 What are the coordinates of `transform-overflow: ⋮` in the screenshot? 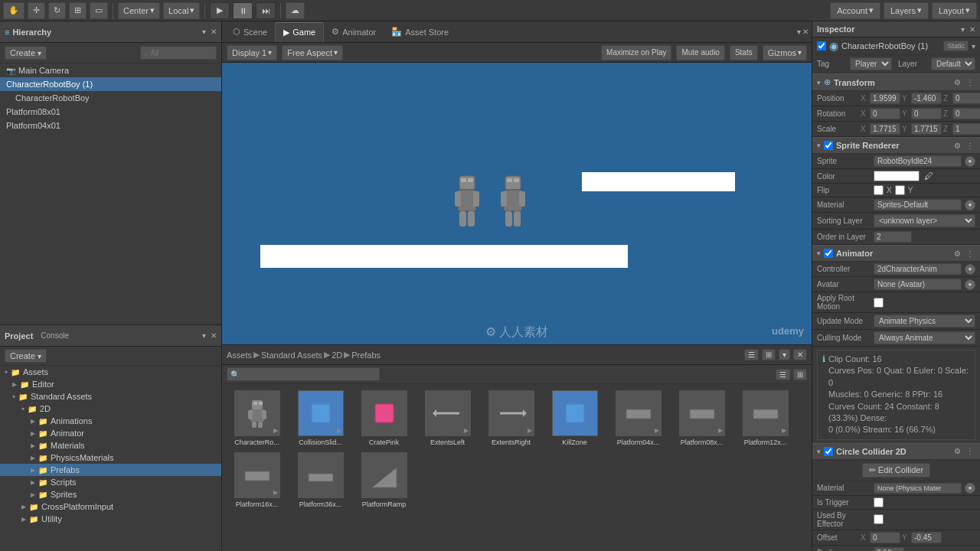 It's located at (970, 83).